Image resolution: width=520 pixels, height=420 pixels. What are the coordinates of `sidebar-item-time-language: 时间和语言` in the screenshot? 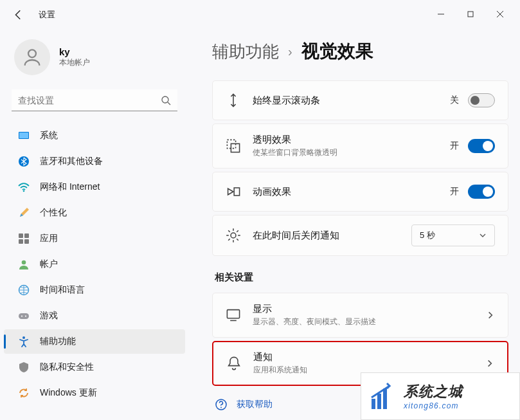 It's located at (94, 290).